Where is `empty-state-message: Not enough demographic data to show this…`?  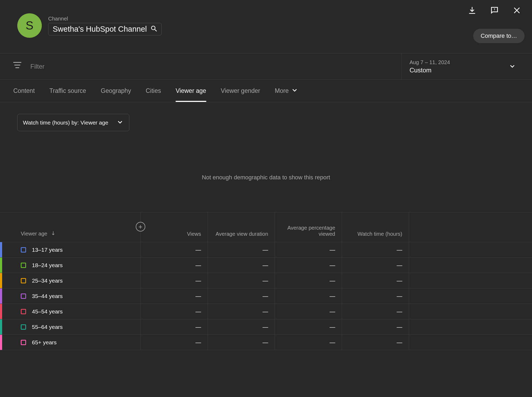 empty-state-message: Not enough demographic data to show this… is located at coordinates (266, 177).